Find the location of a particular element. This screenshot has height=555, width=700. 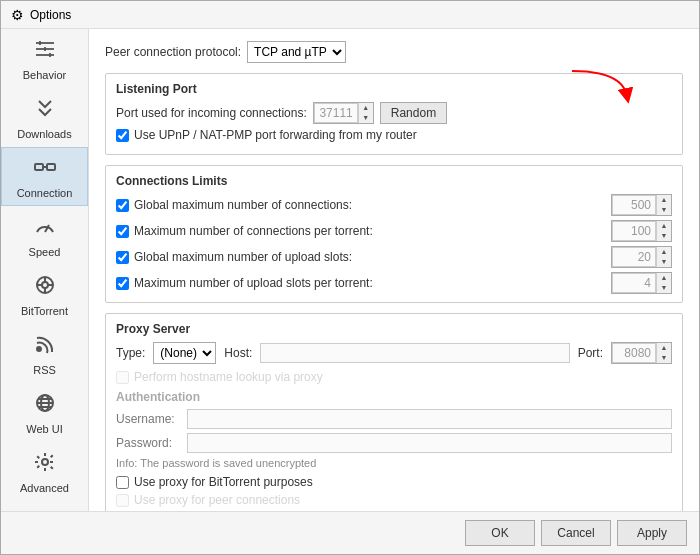

proxy-peer-checkbox is located at coordinates (122, 500).